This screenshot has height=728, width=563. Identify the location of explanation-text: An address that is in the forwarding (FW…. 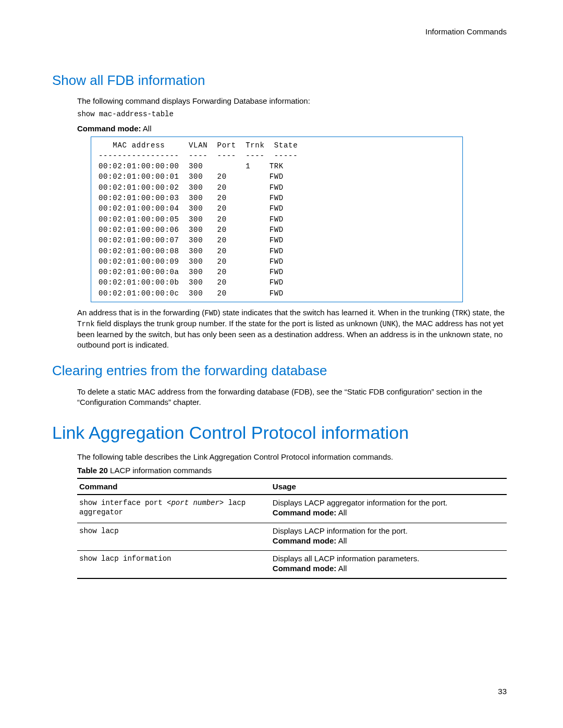
(292, 329).